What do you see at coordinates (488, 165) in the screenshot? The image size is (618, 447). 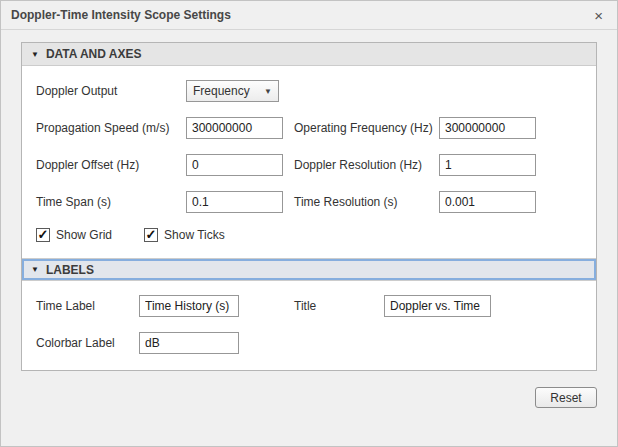 I see `doppler-resolution-input` at bounding box center [488, 165].